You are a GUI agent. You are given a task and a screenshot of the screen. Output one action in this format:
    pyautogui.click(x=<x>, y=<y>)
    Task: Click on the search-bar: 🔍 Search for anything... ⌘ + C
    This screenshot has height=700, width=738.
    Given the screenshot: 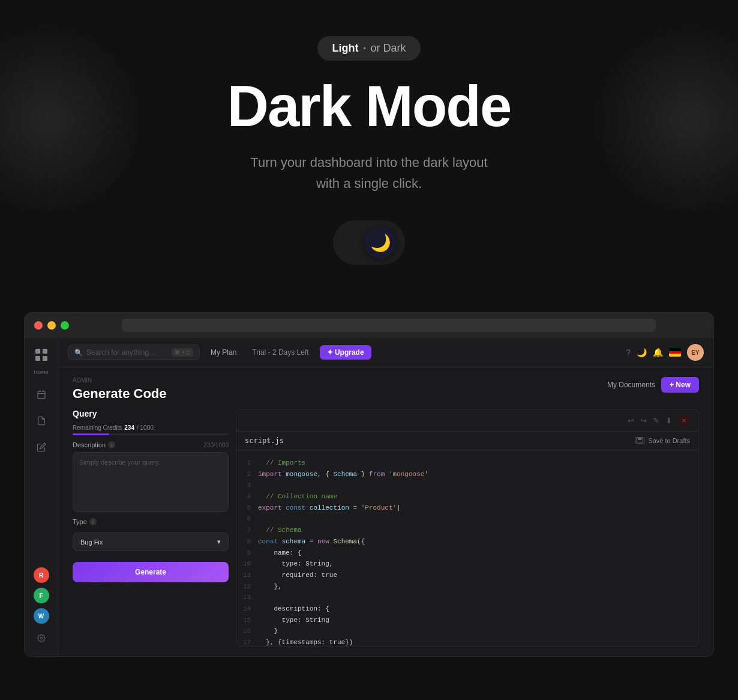 What is the action you would take?
    pyautogui.click(x=134, y=352)
    